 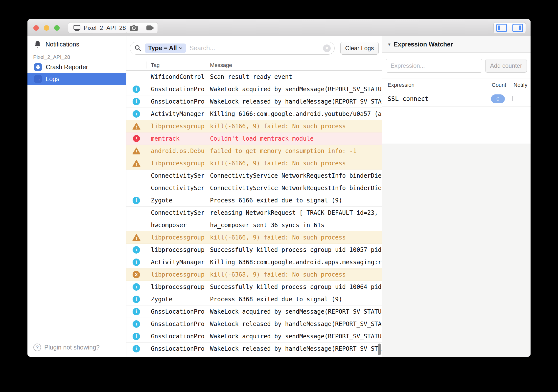 What do you see at coordinates (254, 114) in the screenshot?
I see `log-row: i ! ! ActivityManager Killing 6166:com.g…` at bounding box center [254, 114].